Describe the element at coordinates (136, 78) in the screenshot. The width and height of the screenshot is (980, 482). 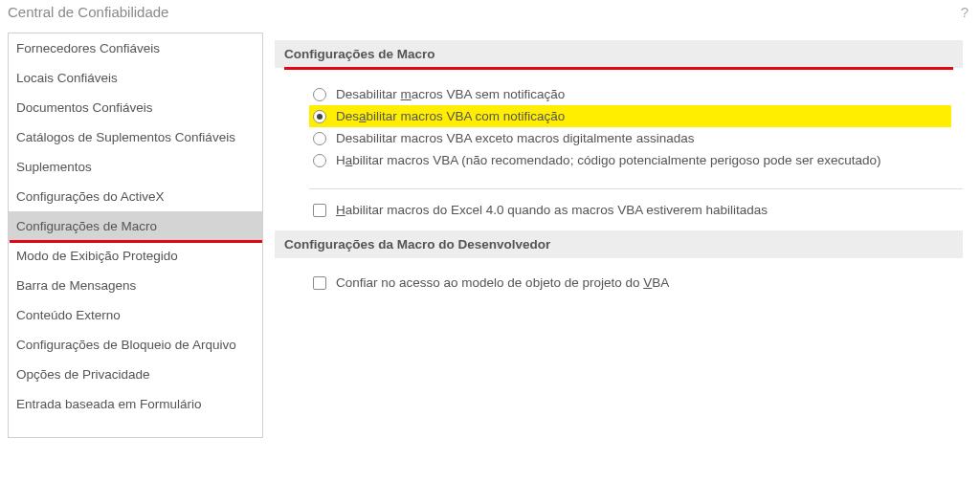
I see `sidebar-item: Locais Confiáveis` at that location.